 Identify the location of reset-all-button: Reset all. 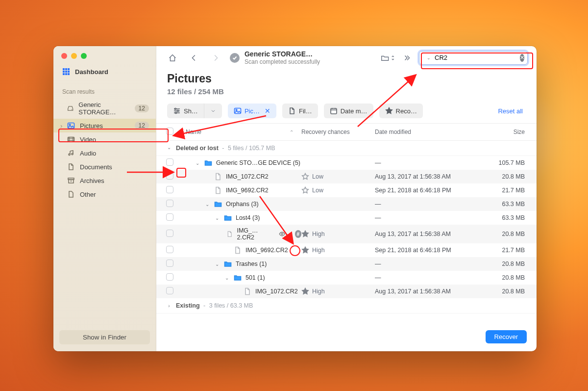
(511, 111).